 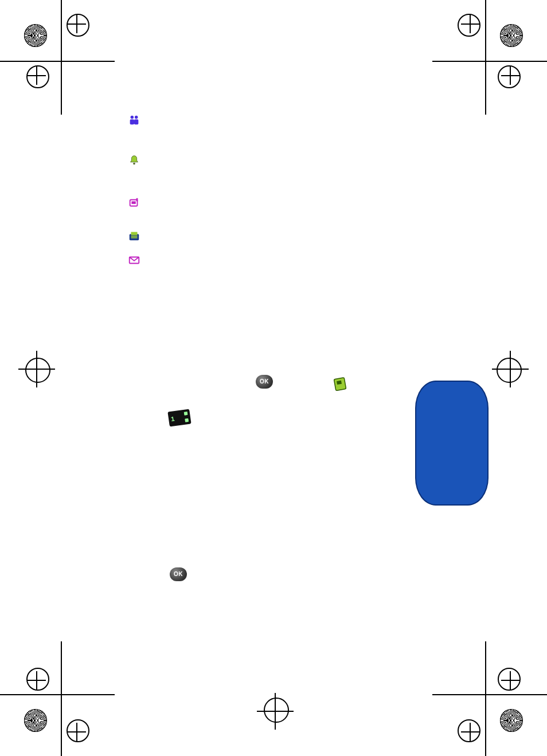 I want to click on registration-mark-top-left, so click(x=57, y=57).